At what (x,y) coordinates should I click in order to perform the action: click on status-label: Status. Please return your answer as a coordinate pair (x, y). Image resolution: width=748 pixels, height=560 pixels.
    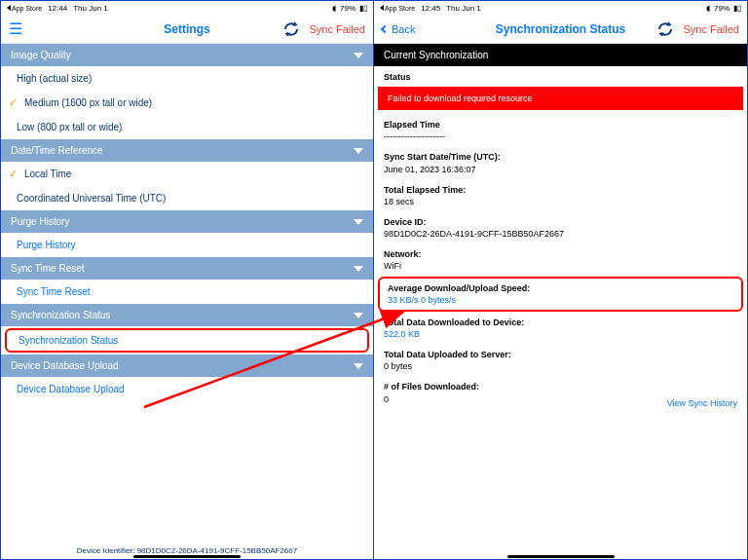
    Looking at the image, I should click on (561, 77).